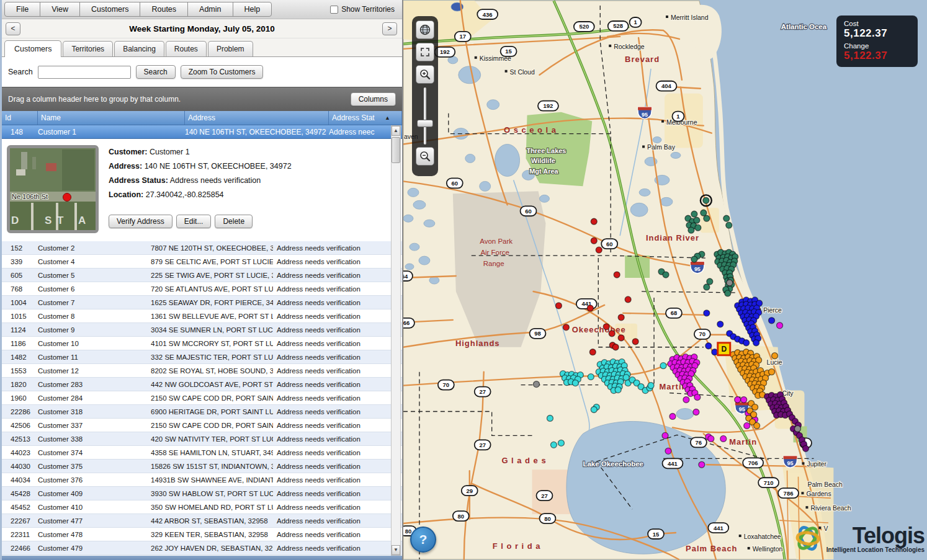 The width and height of the screenshot is (927, 560). What do you see at coordinates (396, 340) in the screenshot?
I see `table-scrollbar: ▲ ▼` at bounding box center [396, 340].